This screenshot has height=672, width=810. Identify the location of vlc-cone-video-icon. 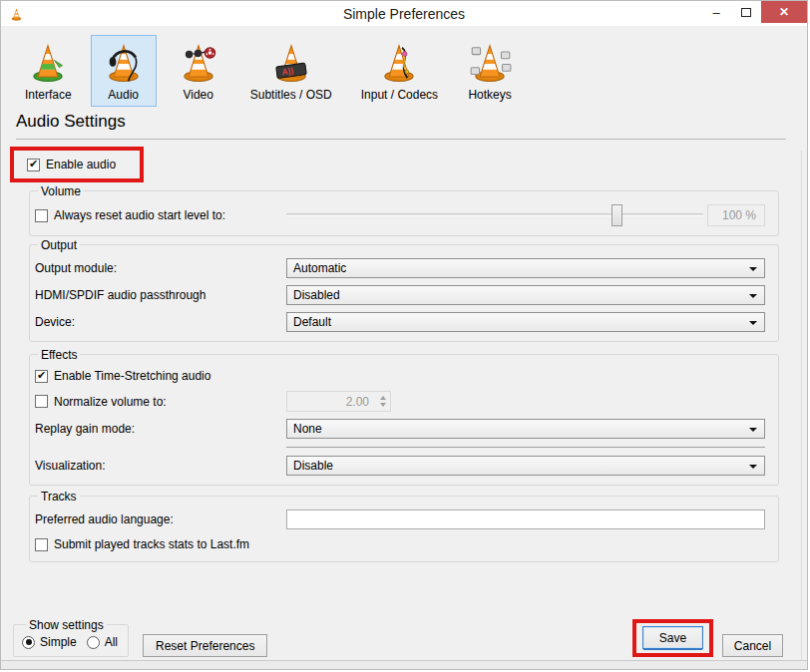
(199, 64).